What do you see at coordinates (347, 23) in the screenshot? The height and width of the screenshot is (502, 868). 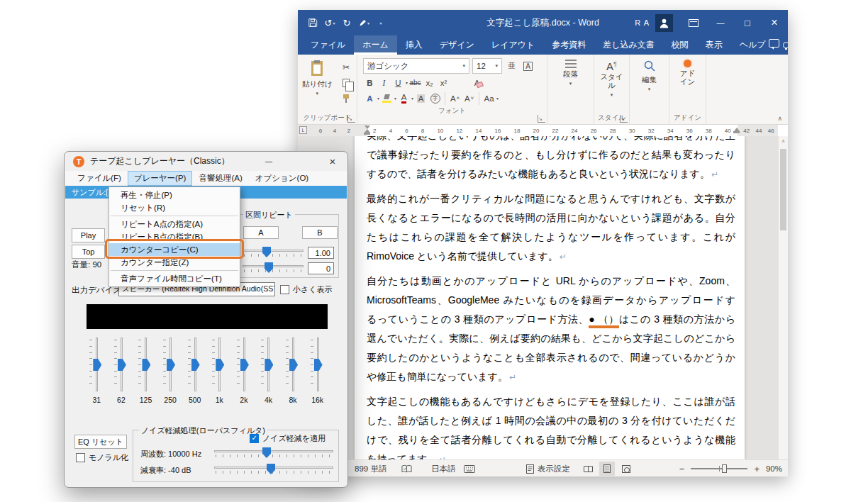 I see `redo-icon: ↻` at bounding box center [347, 23].